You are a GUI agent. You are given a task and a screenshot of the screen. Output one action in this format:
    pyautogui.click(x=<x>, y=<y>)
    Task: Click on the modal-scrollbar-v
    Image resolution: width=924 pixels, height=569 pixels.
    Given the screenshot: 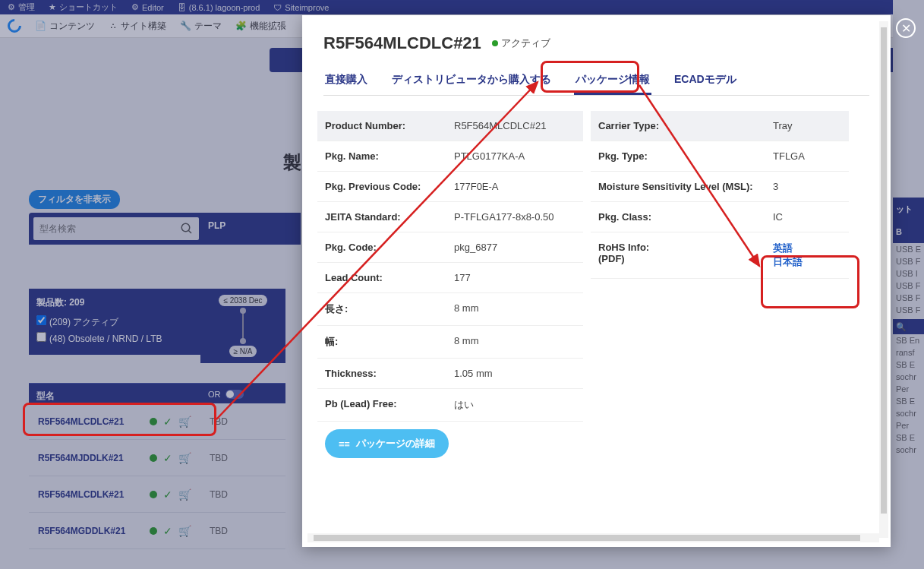 What is the action you would take?
    pyautogui.click(x=884, y=280)
    